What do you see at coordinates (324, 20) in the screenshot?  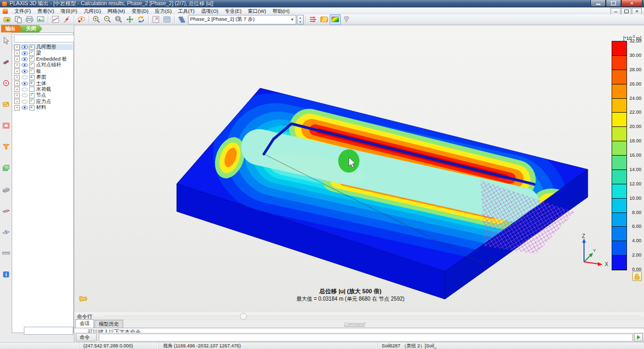 I see `contour-lines-button` at bounding box center [324, 20].